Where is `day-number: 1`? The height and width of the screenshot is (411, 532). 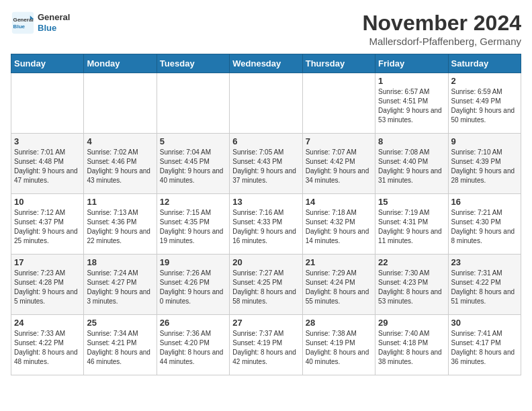
day-number: 1 is located at coordinates (411, 81).